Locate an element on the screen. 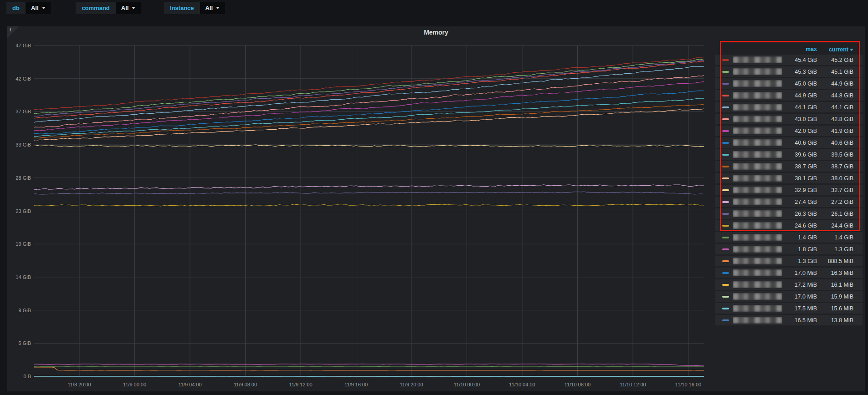 The width and height of the screenshot is (868, 395). series-max-value: 43.0 GiB is located at coordinates (800, 119).